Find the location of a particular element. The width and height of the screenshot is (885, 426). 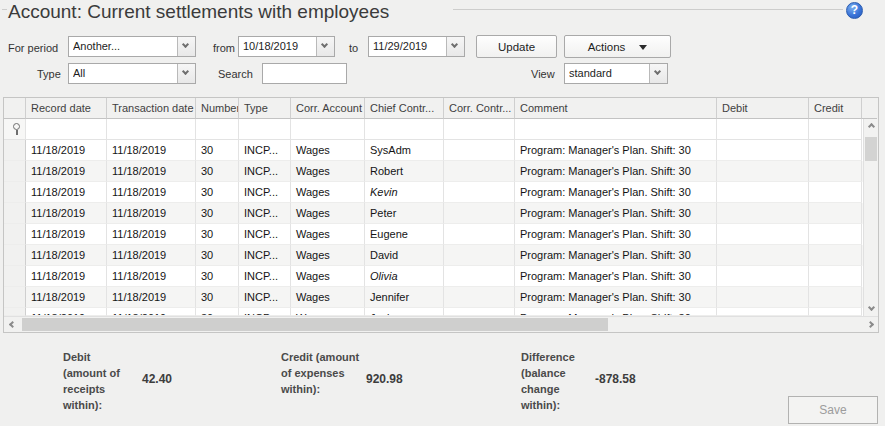

column-header: Transaction date is located at coordinates (152, 108).